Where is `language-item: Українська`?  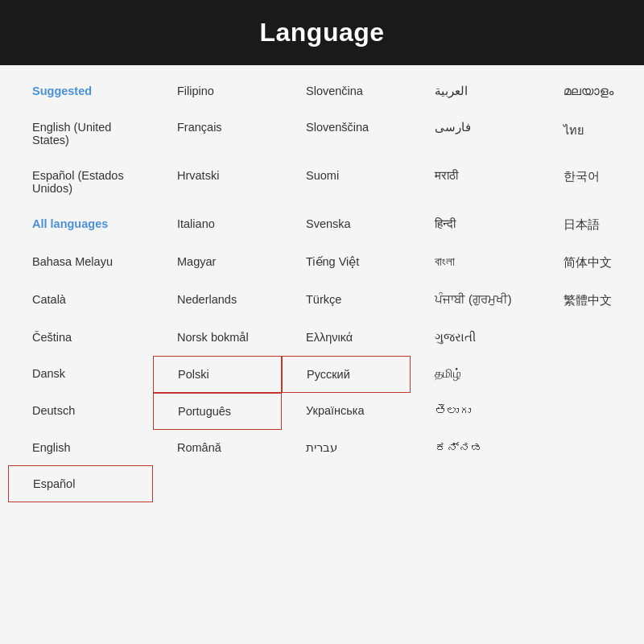 language-item: Українська is located at coordinates (346, 411).